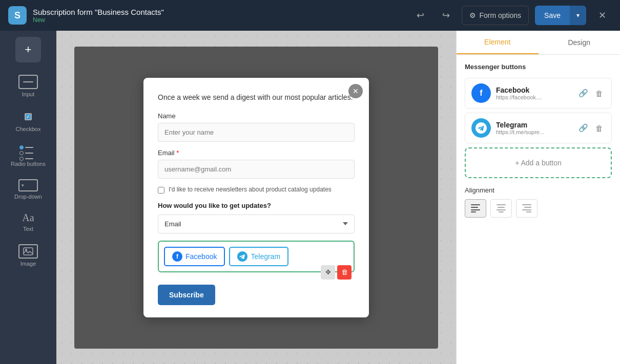 The image size is (620, 364). Describe the element at coordinates (538, 163) in the screenshot. I see `add-button-label: + Add a button` at that location.